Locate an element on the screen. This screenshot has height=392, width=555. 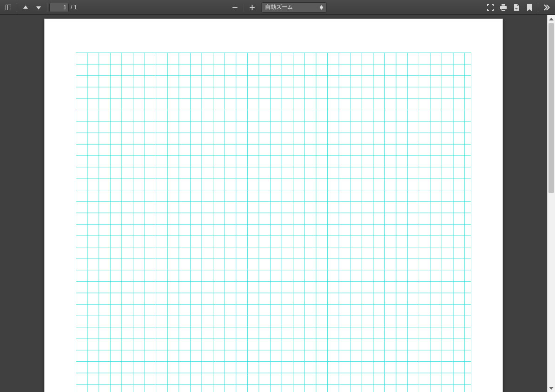
print-button is located at coordinates (503, 7).